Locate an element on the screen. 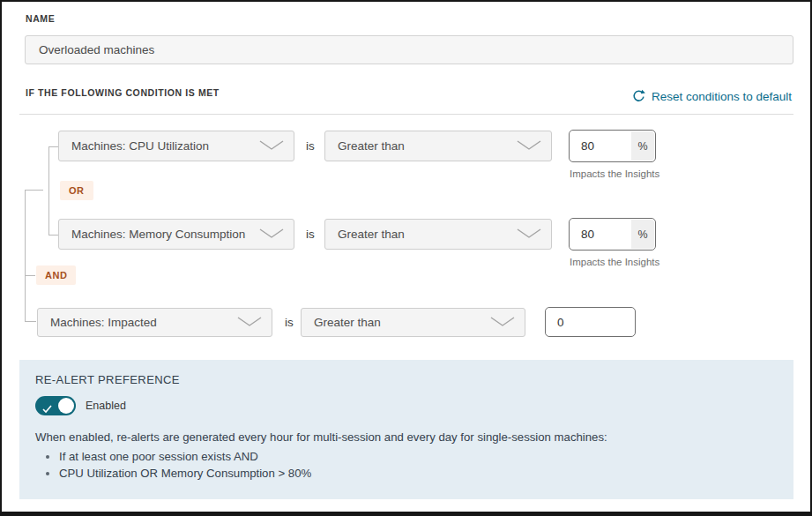 Image resolution: width=812 pixels, height=516 pixels. and-group-connector-line is located at coordinates (25, 256).